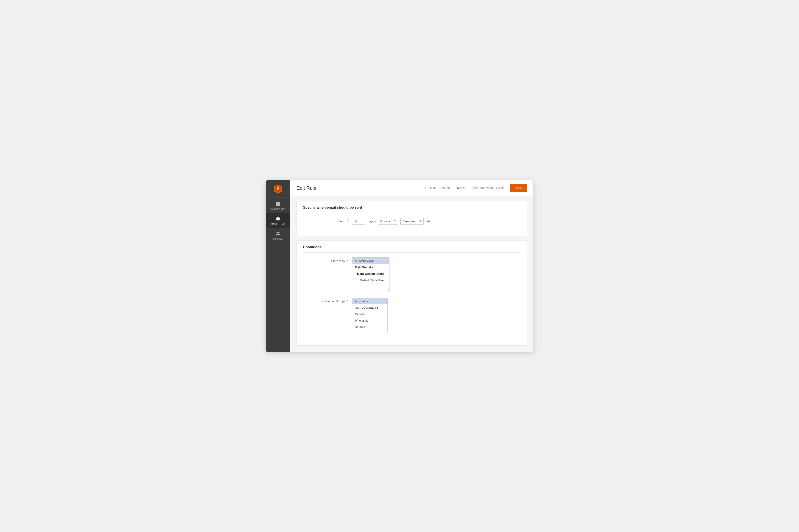  Describe the element at coordinates (432, 188) in the screenshot. I see `back-button-label: Back` at that location.